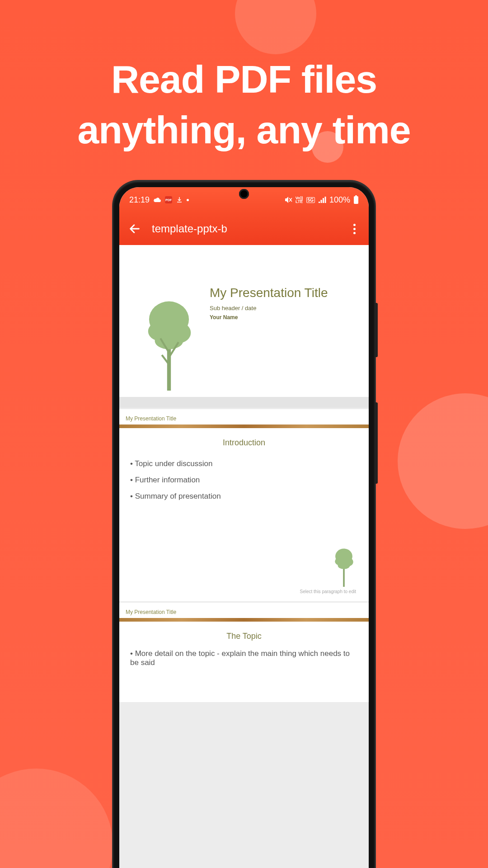 This screenshot has width=488, height=868. Describe the element at coordinates (311, 200) in the screenshot. I see `fiveg-icon: 5G` at that location.